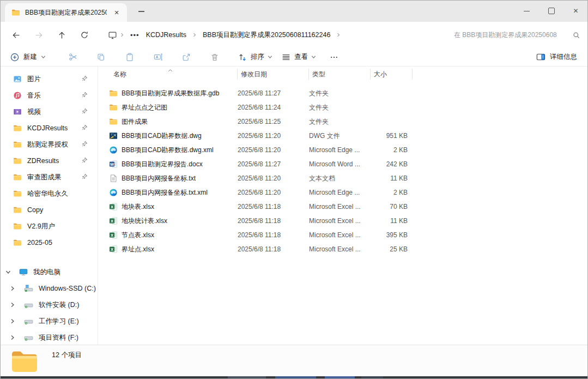 The width and height of the screenshot is (588, 379). I want to click on file-row: X节点表.xlsx2025/6/8 11:18Microsoft Excel .…, so click(343, 235).